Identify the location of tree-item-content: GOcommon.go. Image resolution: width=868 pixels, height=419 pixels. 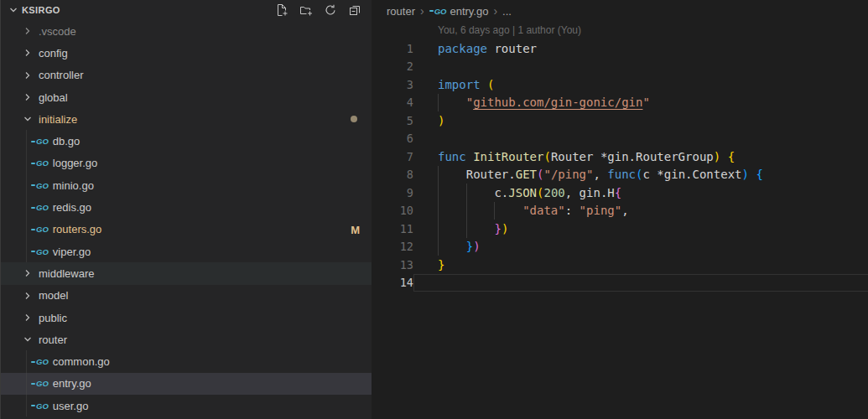
(70, 362).